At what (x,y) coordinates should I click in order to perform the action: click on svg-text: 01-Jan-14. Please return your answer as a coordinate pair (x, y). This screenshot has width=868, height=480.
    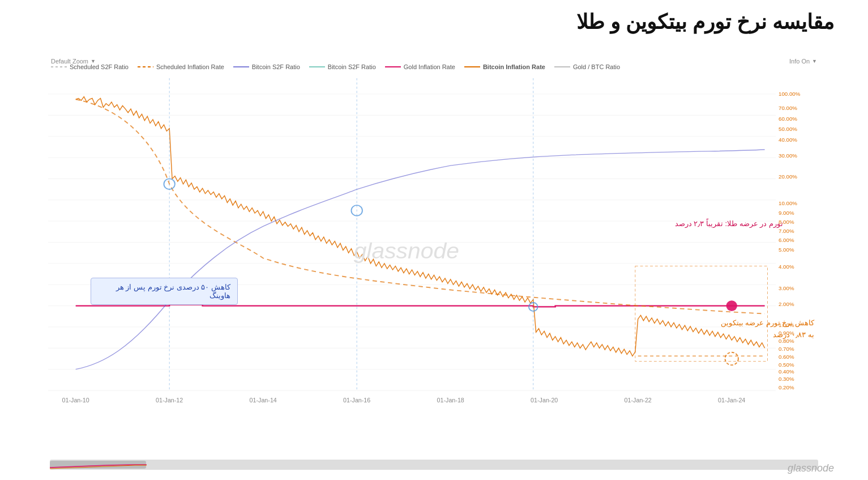
    Looking at the image, I should click on (263, 400).